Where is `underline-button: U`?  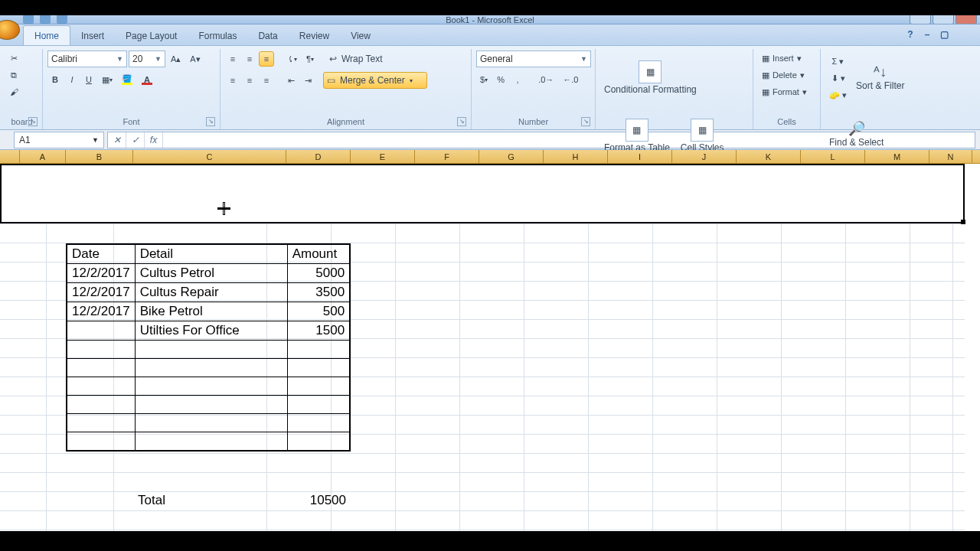 underline-button: U is located at coordinates (89, 80).